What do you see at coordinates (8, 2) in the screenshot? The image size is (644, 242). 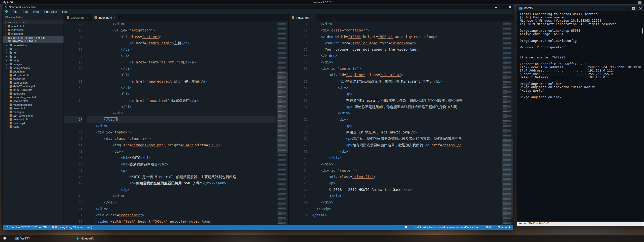 I see `system-brand: My ArOZ` at bounding box center [8, 2].